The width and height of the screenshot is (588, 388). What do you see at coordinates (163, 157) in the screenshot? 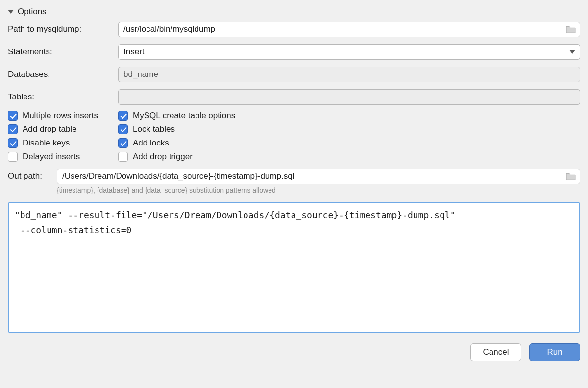
I see `chk-label: Add drop trigger` at bounding box center [163, 157].